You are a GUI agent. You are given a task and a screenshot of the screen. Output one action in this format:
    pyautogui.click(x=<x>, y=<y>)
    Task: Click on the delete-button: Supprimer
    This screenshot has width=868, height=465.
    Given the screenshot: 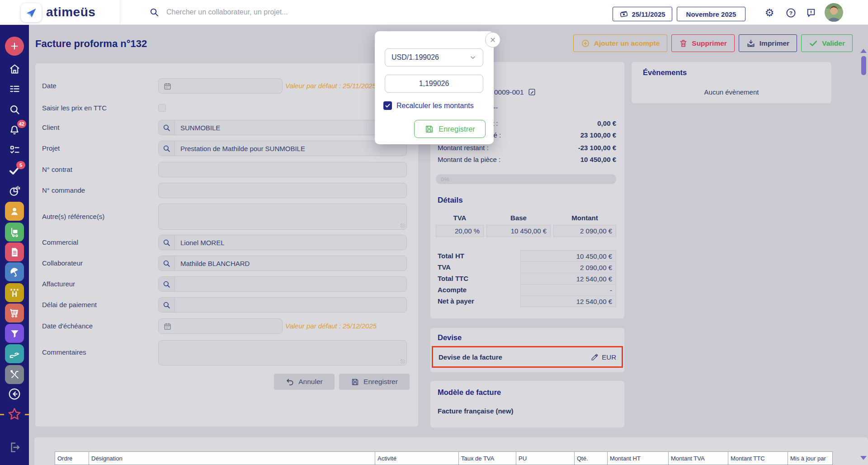 What is the action you would take?
    pyautogui.click(x=703, y=43)
    